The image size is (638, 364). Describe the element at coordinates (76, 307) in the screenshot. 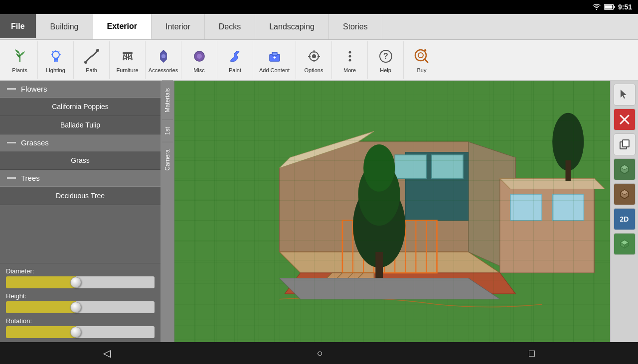

I see `height-thumb` at that location.